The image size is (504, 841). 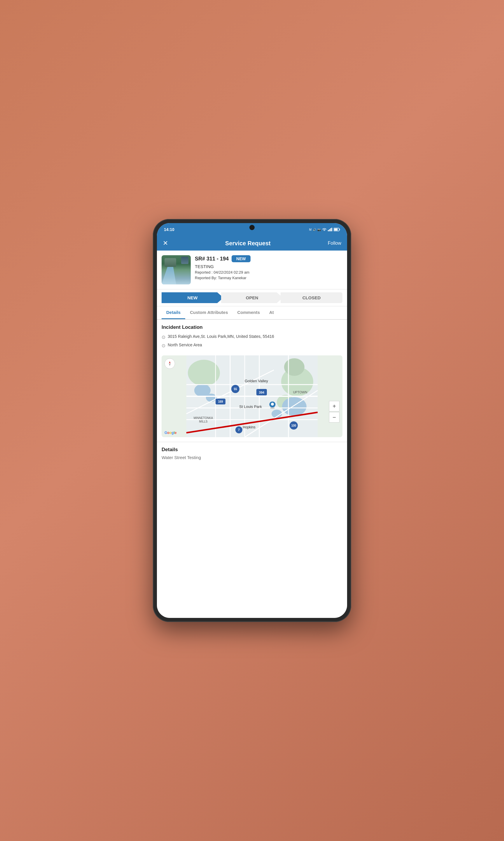 I want to click on sr-number: SR# 311 - 194, so click(x=212, y=259).